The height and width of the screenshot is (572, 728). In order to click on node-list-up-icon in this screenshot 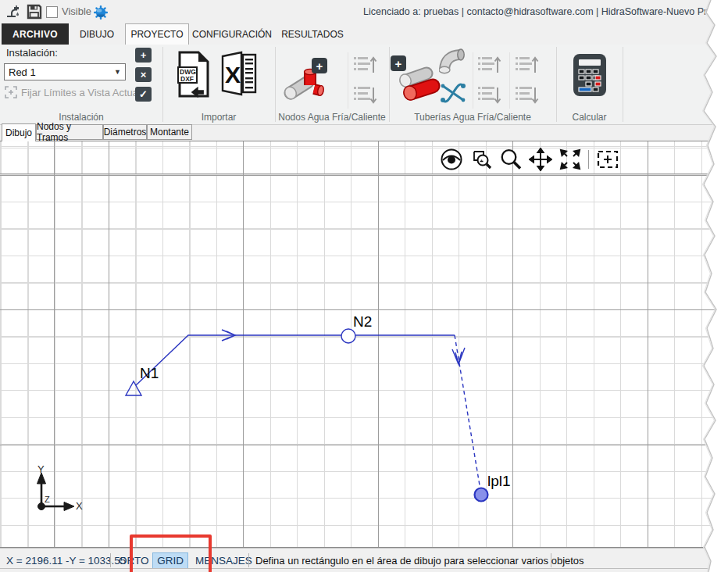, I will do `click(365, 66)`.